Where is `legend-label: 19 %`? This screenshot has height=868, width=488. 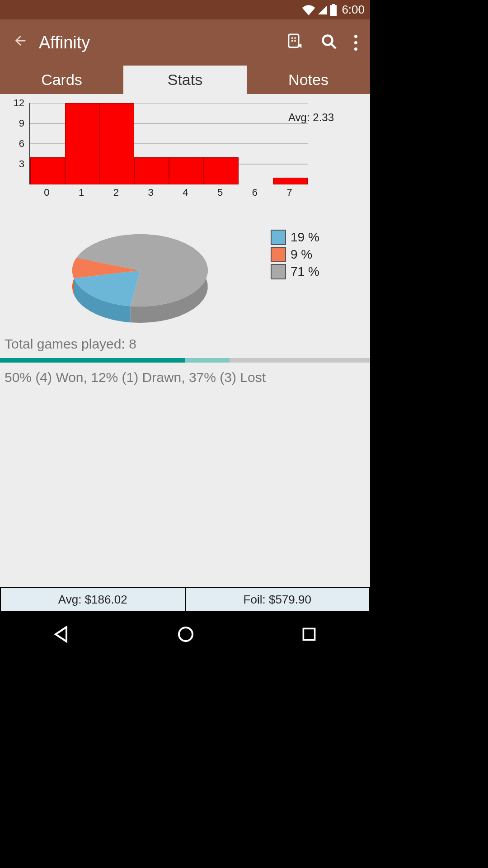
legend-label: 19 % is located at coordinates (305, 237).